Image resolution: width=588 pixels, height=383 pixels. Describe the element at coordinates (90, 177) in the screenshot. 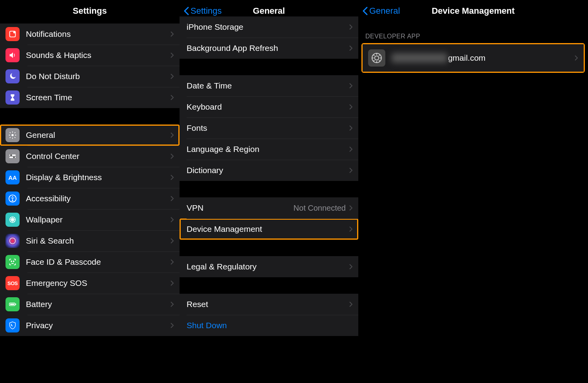

I see `row-display: AA Display & Brightness` at that location.